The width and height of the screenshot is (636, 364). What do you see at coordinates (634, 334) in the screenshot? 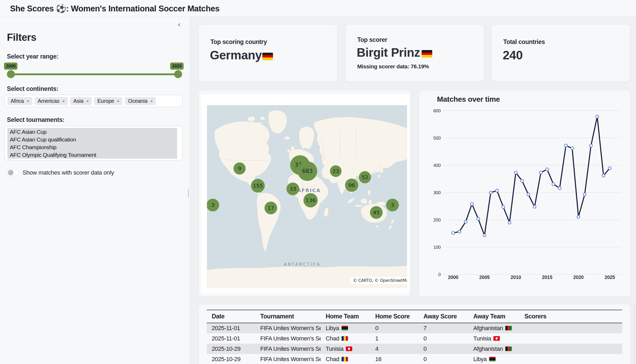
I see `page-scrollbar-thumb` at bounding box center [634, 334].